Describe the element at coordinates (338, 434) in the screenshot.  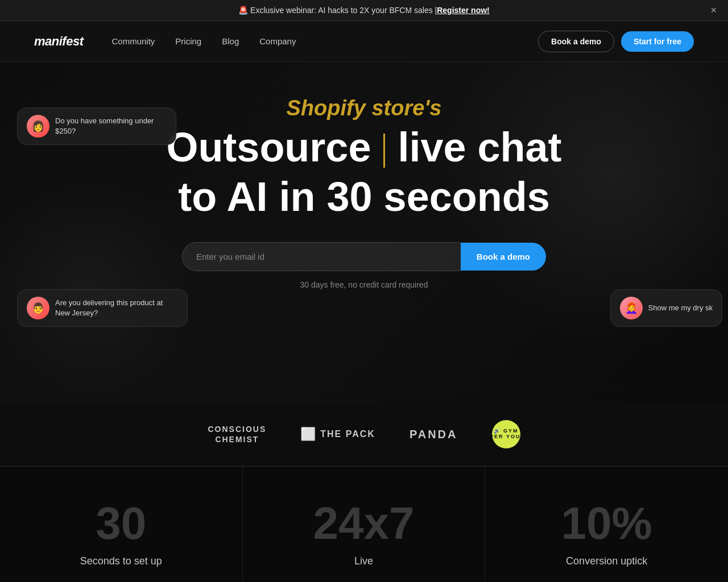
I see `logo-the-pack: ⬜ THE PACK` at that location.